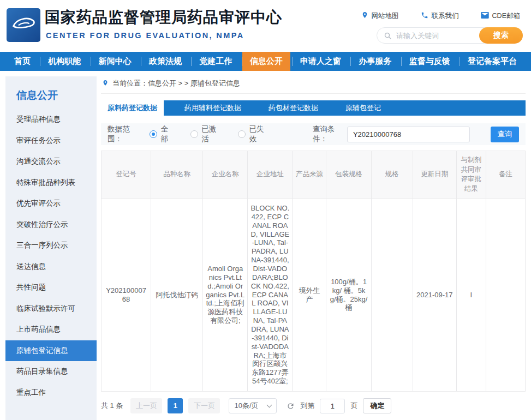 The height and width of the screenshot is (420, 531). I want to click on header-joint-review-result: 与制剂共同审评审批结果, so click(471, 175).